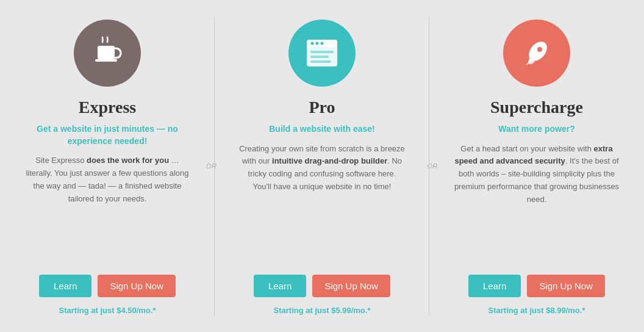 The width and height of the screenshot is (644, 332). Describe the element at coordinates (107, 135) in the screenshot. I see `express-tagline: Get a website in just minutes — no exper…` at that location.